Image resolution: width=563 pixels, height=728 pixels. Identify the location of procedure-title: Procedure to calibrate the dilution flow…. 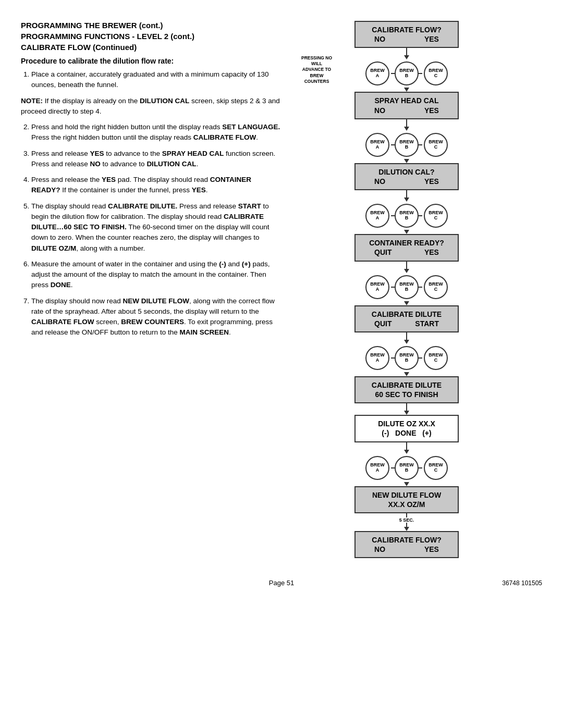
(151, 61).